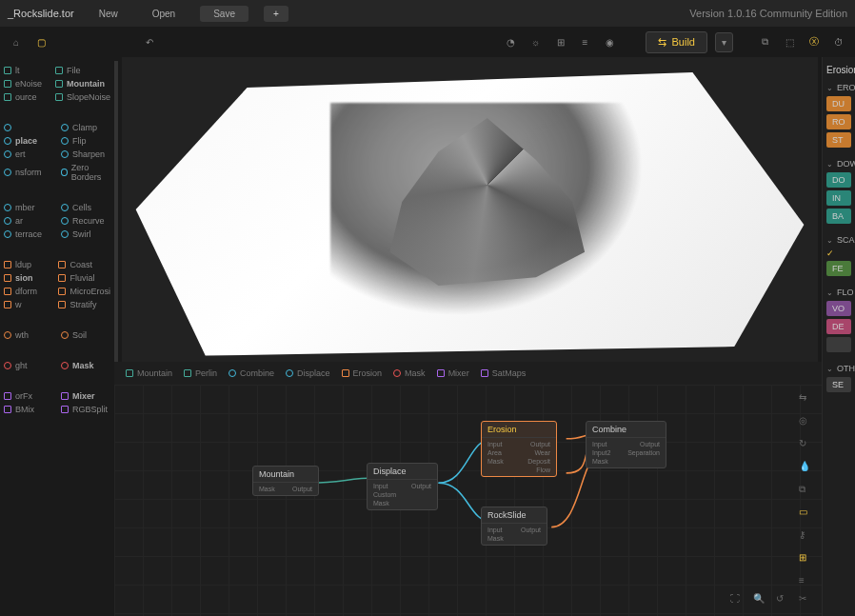 The width and height of the screenshot is (855, 616). Describe the element at coordinates (839, 122) in the screenshot. I see `rp-btn-ro: RO` at that location.